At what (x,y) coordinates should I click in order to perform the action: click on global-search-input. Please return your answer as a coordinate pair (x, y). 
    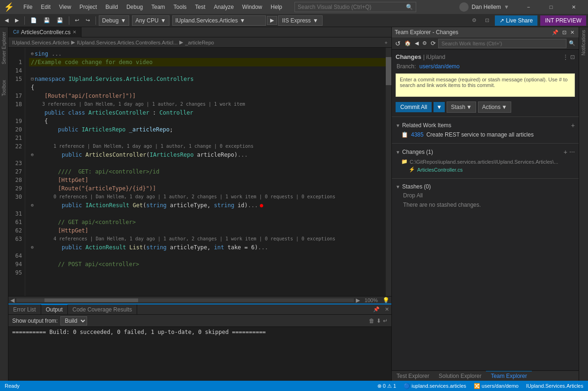
    Looking at the image, I should click on (352, 7).